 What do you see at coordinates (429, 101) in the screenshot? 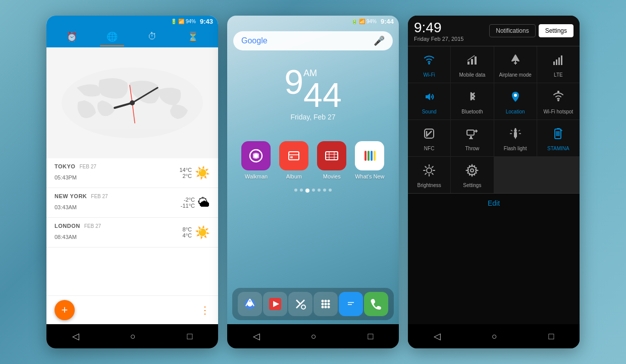
I see `tile-sound: Sound` at bounding box center [429, 101].